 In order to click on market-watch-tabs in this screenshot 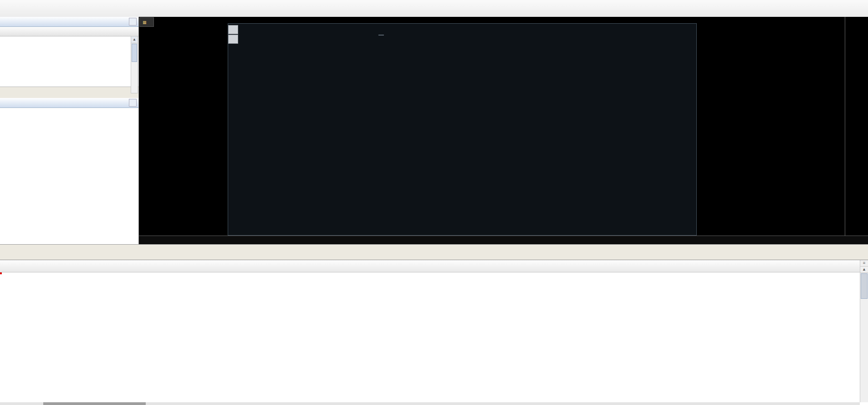, I will do `click(69, 92)`.